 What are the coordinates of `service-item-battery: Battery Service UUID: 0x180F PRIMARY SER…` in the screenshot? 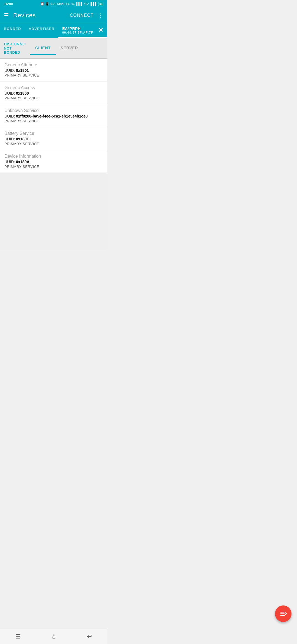 It's located at (54, 139).